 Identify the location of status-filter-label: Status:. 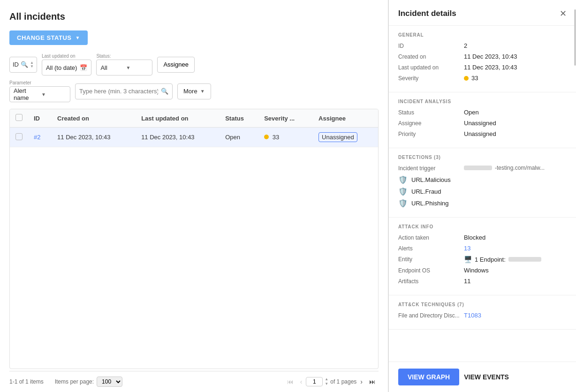
(124, 56).